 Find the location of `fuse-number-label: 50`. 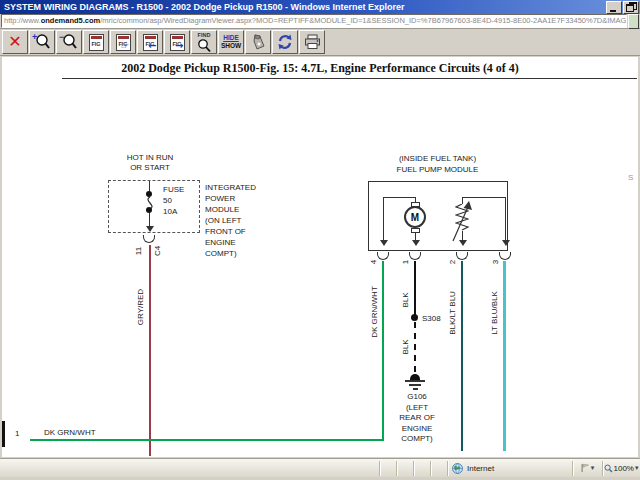

fuse-number-label: 50 is located at coordinates (168, 200).